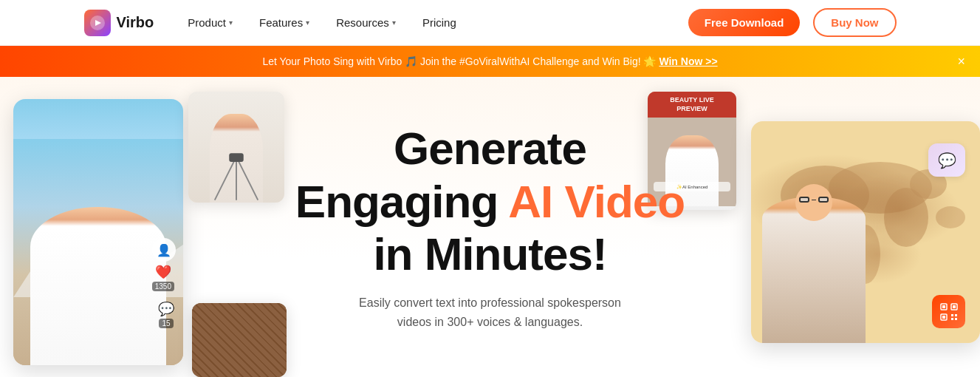 Image resolution: width=980 pixels, height=377 pixels. Describe the element at coordinates (490, 312) in the screenshot. I see `hero-subtitle: Easily convert text into professional sp…` at that location.